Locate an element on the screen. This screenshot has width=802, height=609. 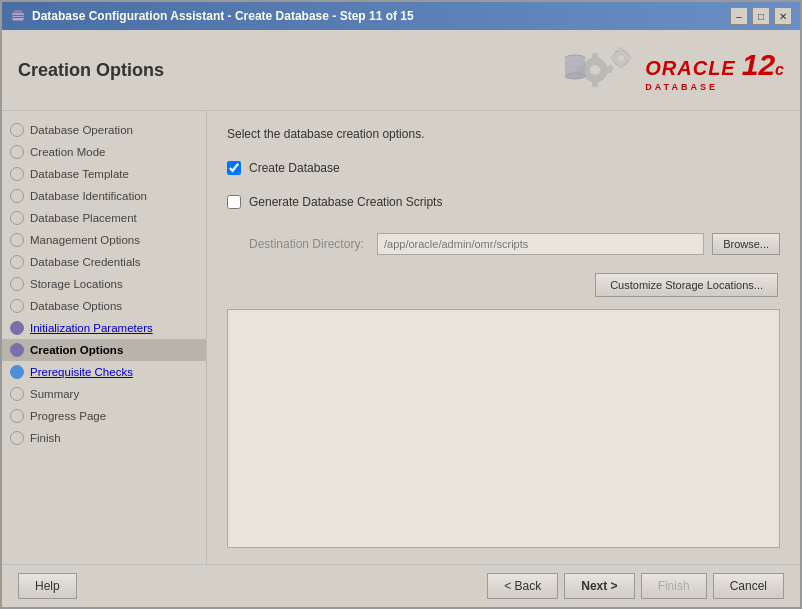
footer-left: Help is located at coordinates (48, 586).